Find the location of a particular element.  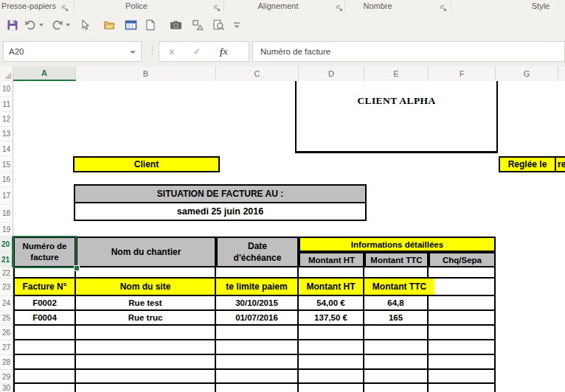

row-header-12: 12 is located at coordinates (7, 119).